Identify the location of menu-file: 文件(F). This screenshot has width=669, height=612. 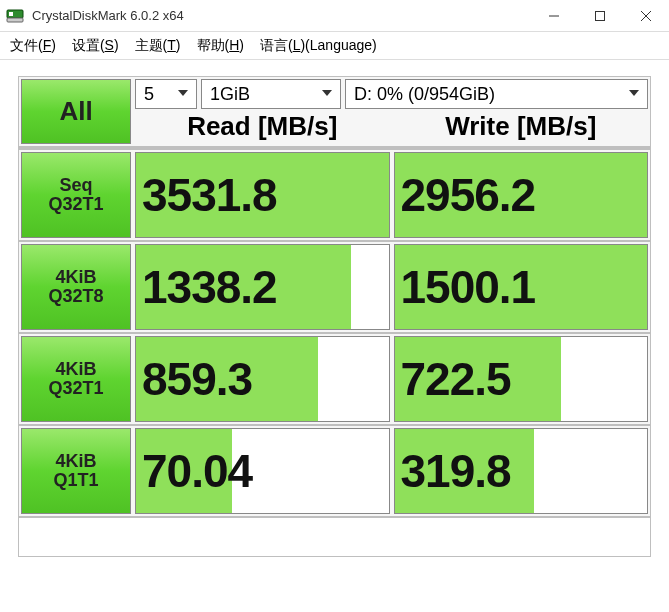
(33, 46).